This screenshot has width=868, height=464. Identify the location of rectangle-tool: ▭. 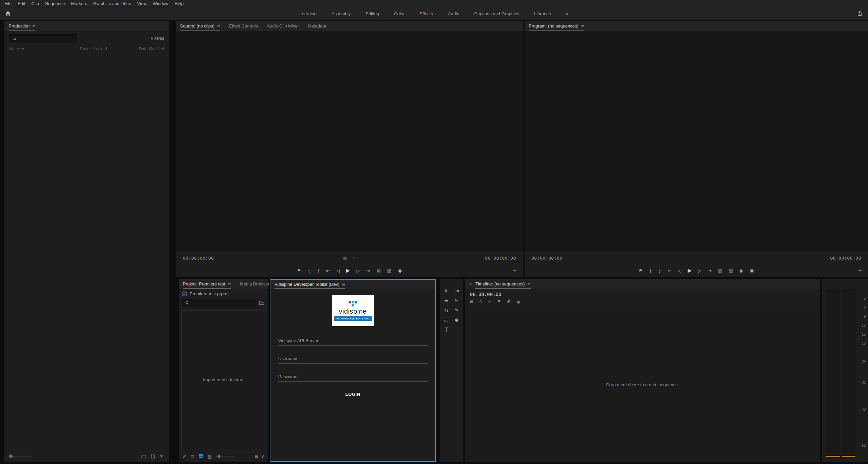
(446, 320).